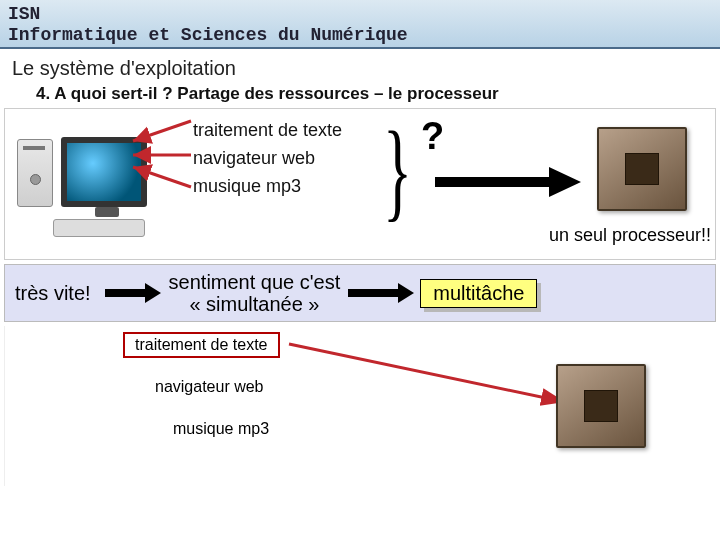 The height and width of the screenshot is (540, 720). Describe the element at coordinates (202, 345) in the screenshot. I see `app2-text: traitement de texte` at that location.